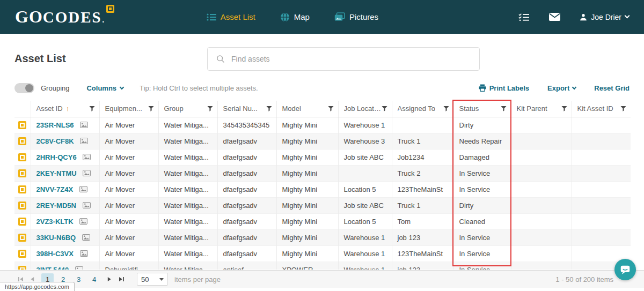 The image size is (644, 291). What do you see at coordinates (524, 17) in the screenshot?
I see `checklist-icon` at bounding box center [524, 17].